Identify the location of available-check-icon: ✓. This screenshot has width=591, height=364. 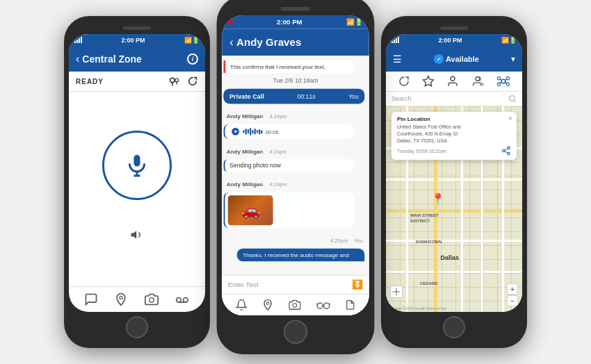
(439, 59).